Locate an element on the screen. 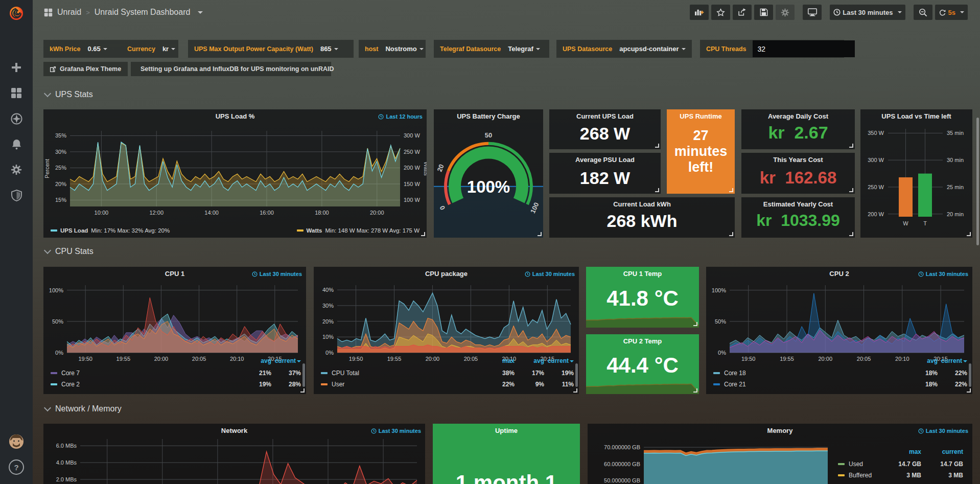 This screenshot has width=980, height=484. panel-title: This Years Cost is located at coordinates (798, 159).